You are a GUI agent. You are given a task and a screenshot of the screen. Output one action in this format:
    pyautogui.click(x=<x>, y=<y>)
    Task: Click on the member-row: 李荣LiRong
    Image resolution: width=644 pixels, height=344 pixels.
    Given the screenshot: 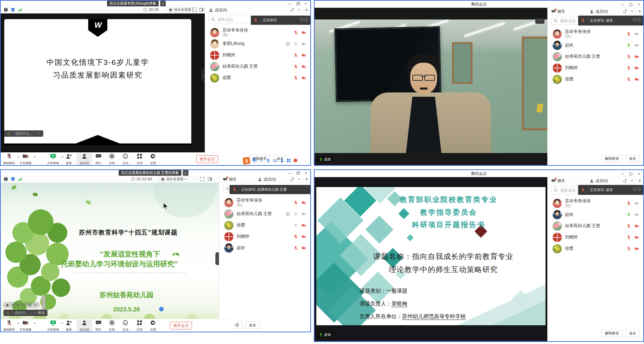 What is the action you would take?
    pyautogui.click(x=258, y=44)
    